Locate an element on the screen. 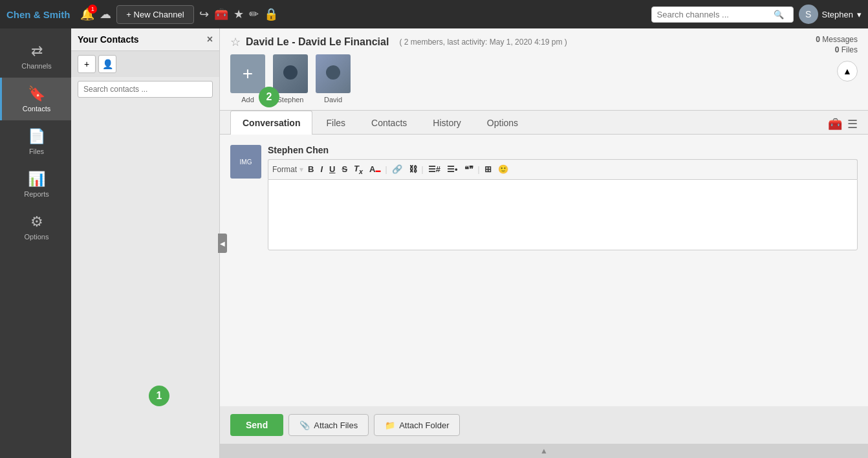  username-label: Stephen is located at coordinates (838, 14).